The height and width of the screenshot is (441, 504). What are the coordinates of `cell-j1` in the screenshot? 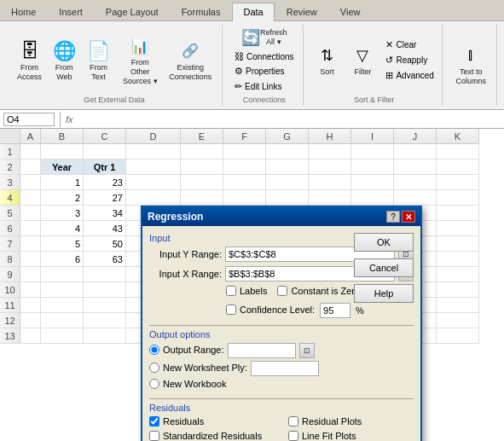 It's located at (415, 152).